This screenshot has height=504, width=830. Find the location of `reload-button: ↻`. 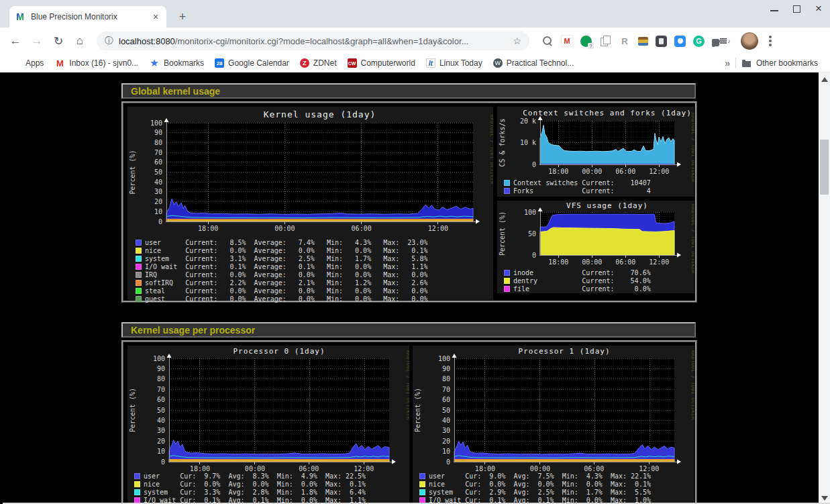

reload-button: ↻ is located at coordinates (58, 42).